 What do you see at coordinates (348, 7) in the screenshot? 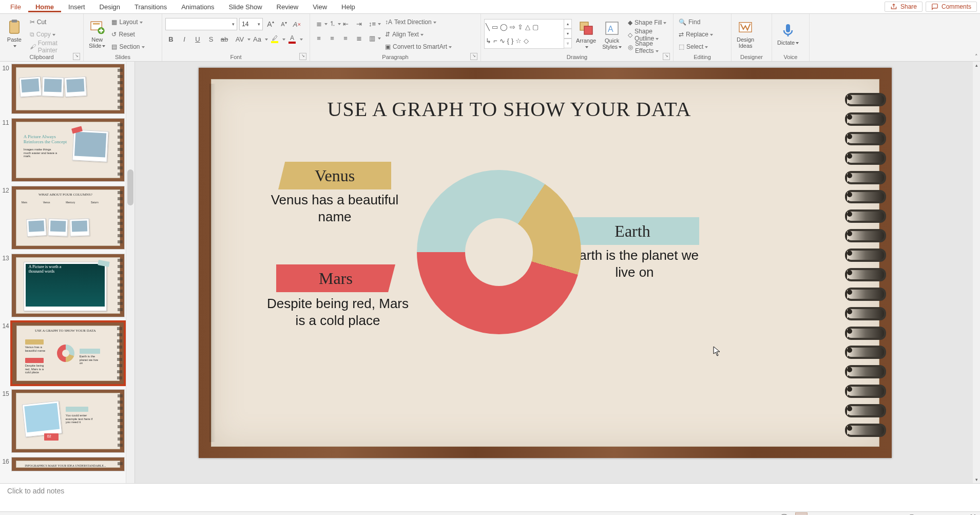
I see `tab-help: Help` at bounding box center [348, 7].